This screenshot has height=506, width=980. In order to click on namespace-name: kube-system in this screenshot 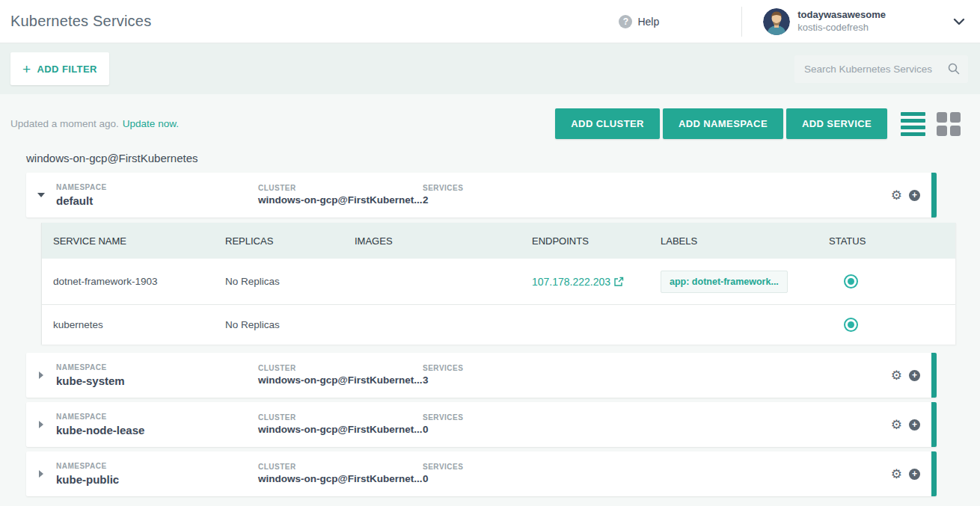, I will do `click(157, 381)`.